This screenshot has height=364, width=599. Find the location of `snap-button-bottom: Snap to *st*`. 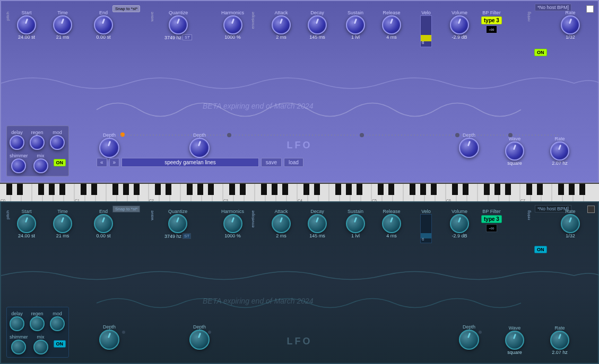

snap-button-bottom: Snap to *st* is located at coordinates (126, 209).